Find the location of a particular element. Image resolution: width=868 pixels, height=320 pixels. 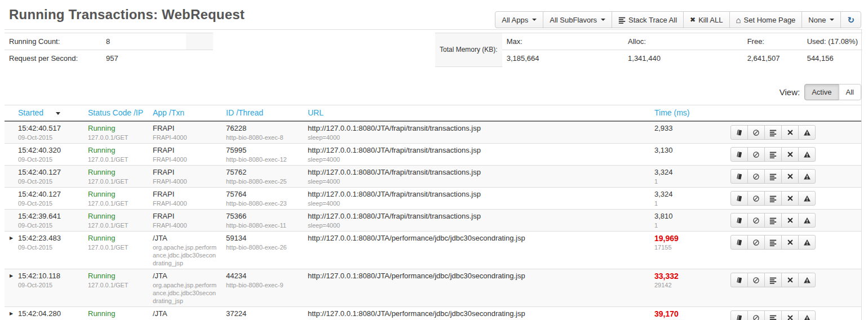

txn-id: 59134 is located at coordinates (263, 238).